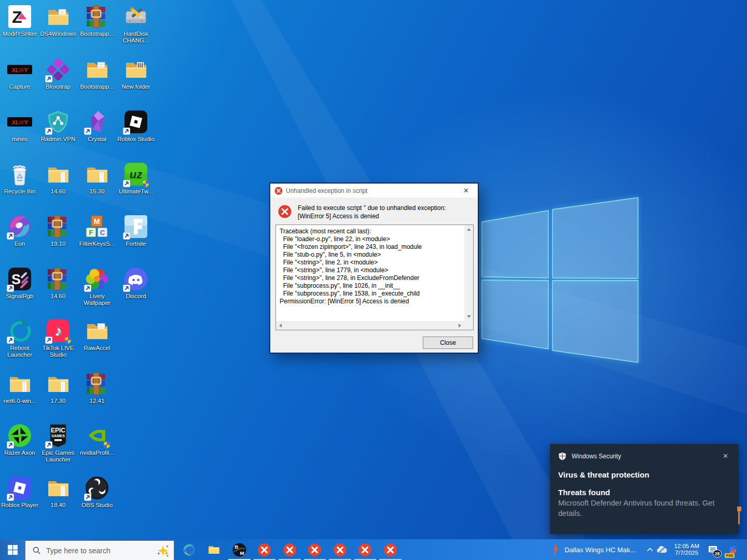 Image resolution: width=747 pixels, height=560 pixels. What do you see at coordinates (215, 550) in the screenshot?
I see `taskbar-explorer-button` at bounding box center [215, 550].